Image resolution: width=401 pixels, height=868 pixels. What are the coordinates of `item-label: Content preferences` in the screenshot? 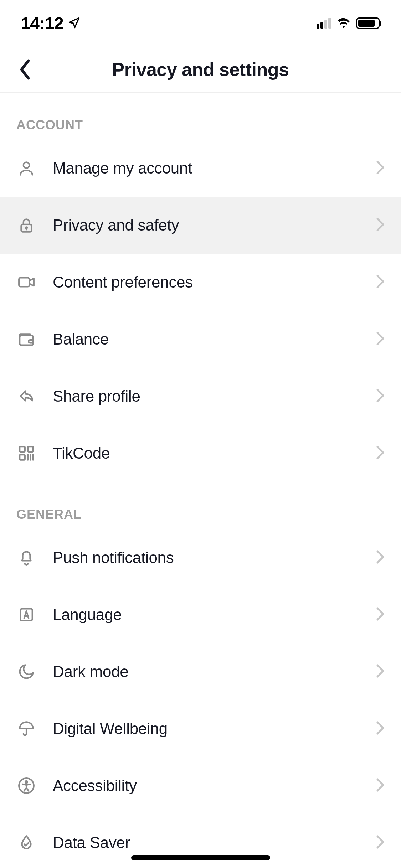 It's located at (123, 282).